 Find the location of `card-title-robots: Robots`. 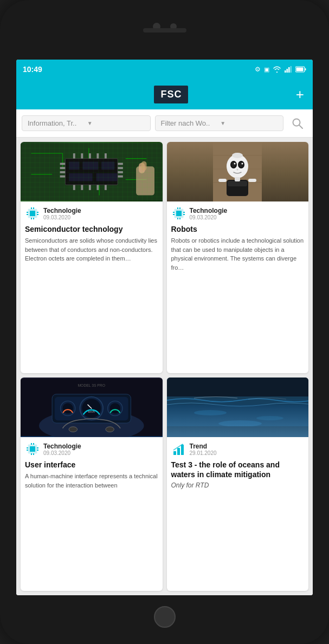

card-title-robots: Robots is located at coordinates (238, 229).